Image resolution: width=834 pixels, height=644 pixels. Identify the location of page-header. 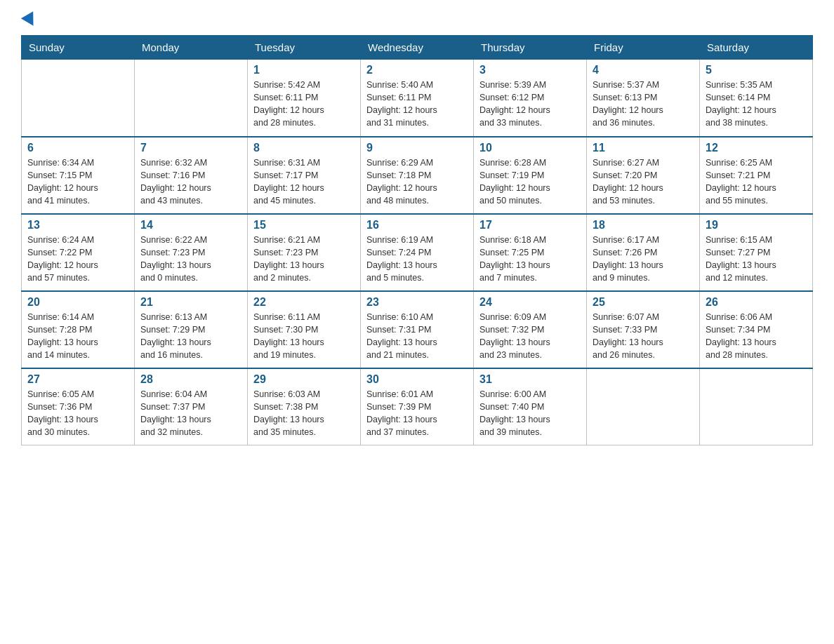
(417, 19).